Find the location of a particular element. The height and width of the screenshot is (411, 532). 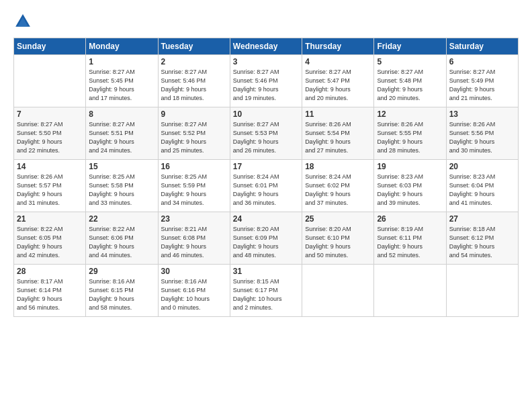

day-number: 24 is located at coordinates (266, 219).